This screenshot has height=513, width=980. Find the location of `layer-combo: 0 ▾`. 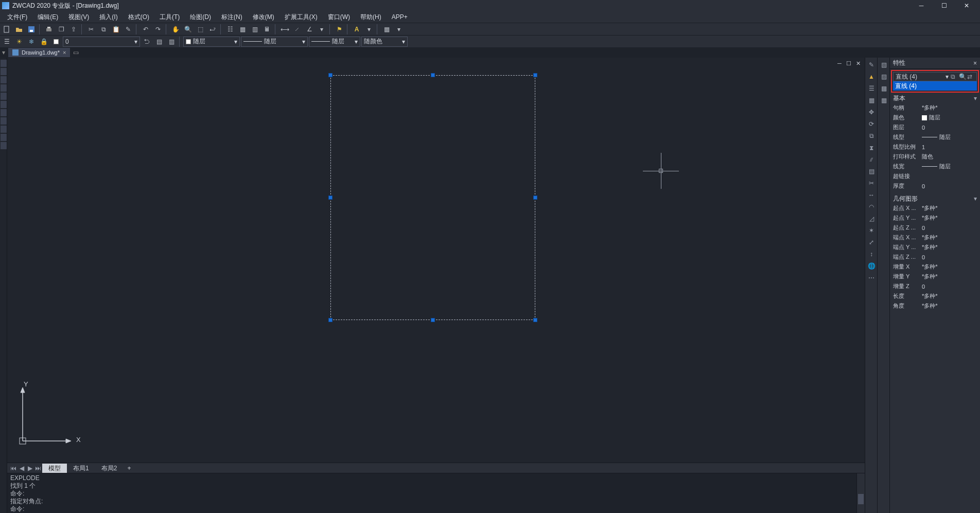

layer-combo: 0 ▾ is located at coordinates (101, 42).